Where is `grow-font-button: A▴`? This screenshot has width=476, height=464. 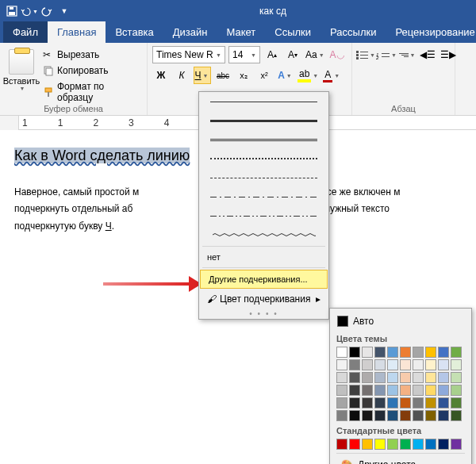 grow-font-button: A▴ is located at coordinates (272, 55).